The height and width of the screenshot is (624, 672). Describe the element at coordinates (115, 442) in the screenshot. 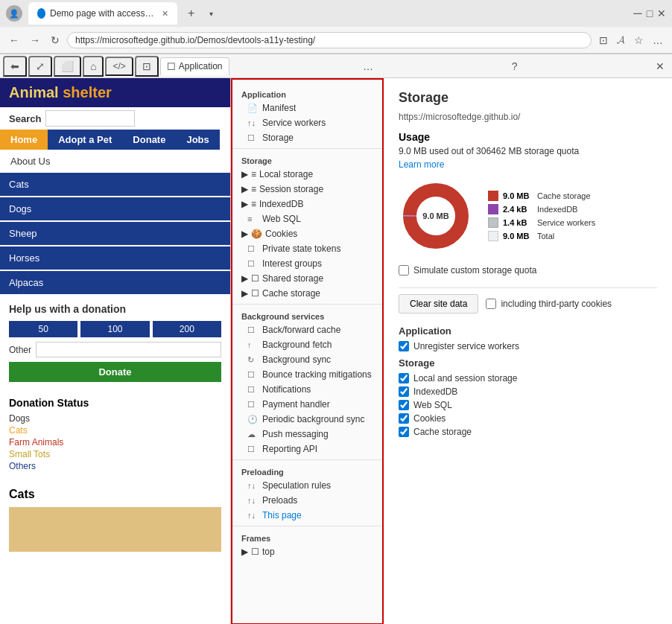

I see `status-farm-animals: Farm Animals` at that location.